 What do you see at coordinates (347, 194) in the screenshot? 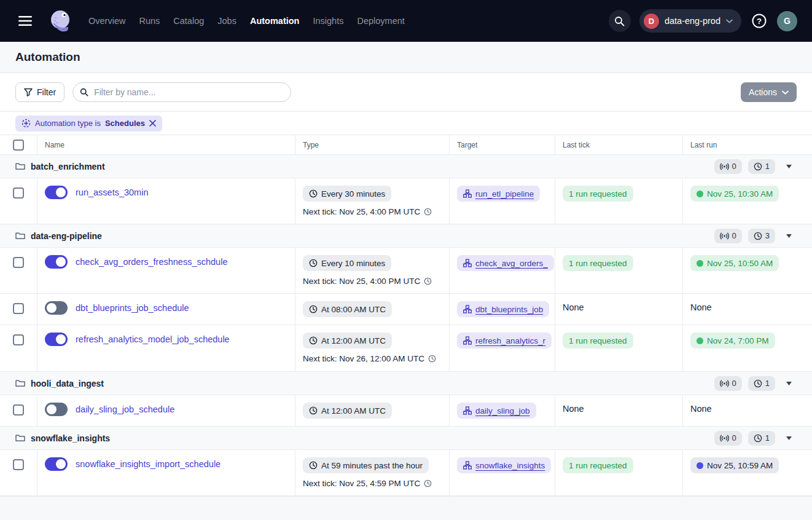
I see `schedule-type-pill: Every 30 minutes` at bounding box center [347, 194].